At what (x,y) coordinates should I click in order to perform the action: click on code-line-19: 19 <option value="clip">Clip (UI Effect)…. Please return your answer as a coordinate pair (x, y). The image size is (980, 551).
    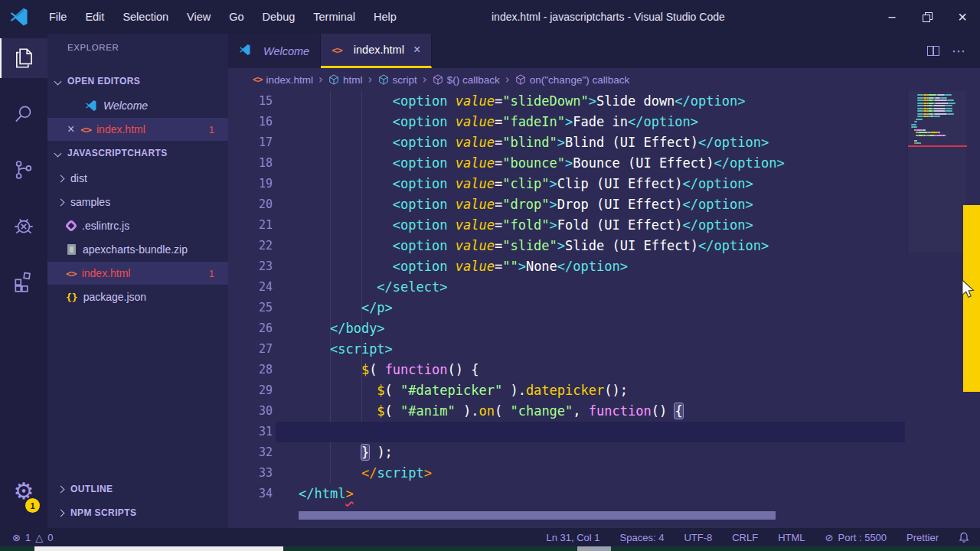
    Looking at the image, I should click on (567, 184).